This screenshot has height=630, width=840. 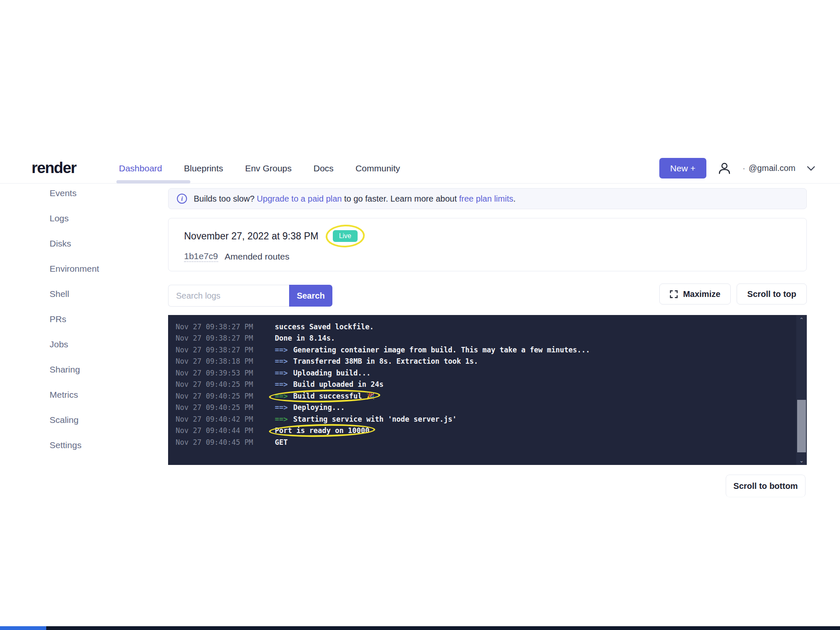 I want to click on log-message: Transferred 38MB in 8s. Extraction took …, so click(x=386, y=361).